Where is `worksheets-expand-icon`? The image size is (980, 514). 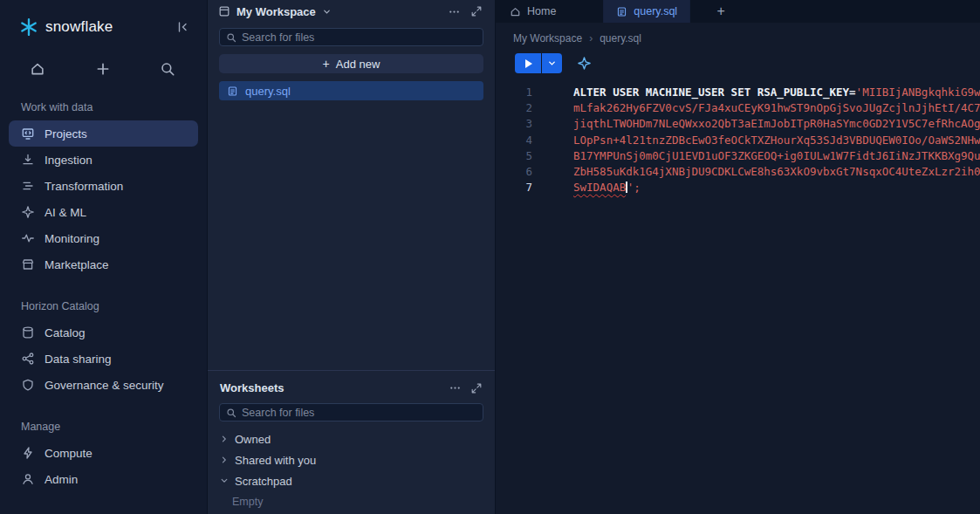
worksheets-expand-icon is located at coordinates (476, 388).